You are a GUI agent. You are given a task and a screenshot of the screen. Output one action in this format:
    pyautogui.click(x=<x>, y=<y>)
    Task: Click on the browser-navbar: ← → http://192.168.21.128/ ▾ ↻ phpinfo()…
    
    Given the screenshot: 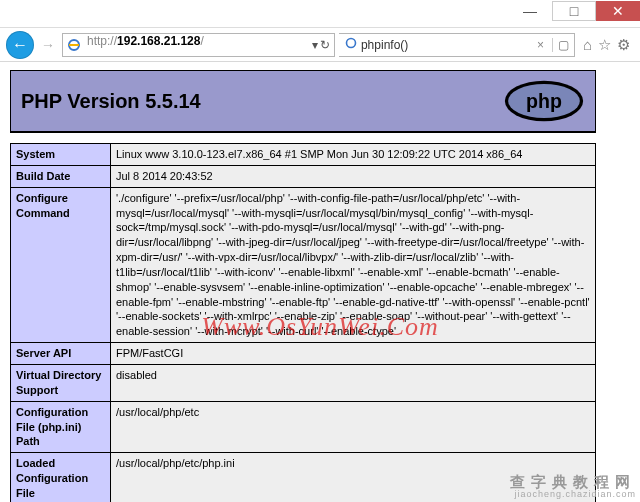 What is the action you would take?
    pyautogui.click(x=320, y=45)
    